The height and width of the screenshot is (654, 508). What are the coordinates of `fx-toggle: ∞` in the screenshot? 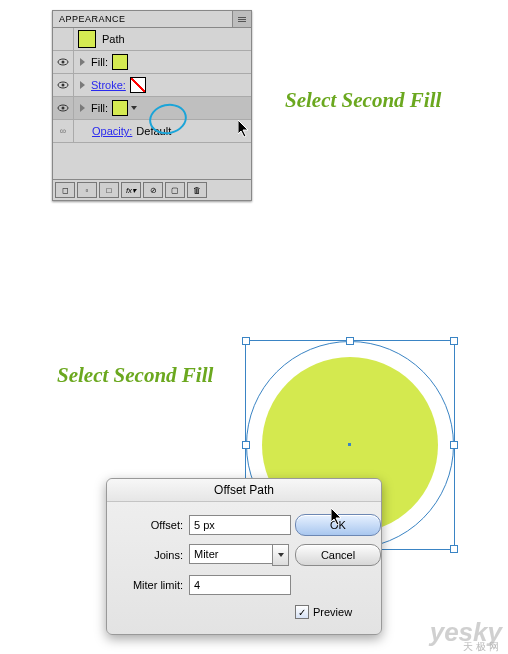 It's located at (64, 131).